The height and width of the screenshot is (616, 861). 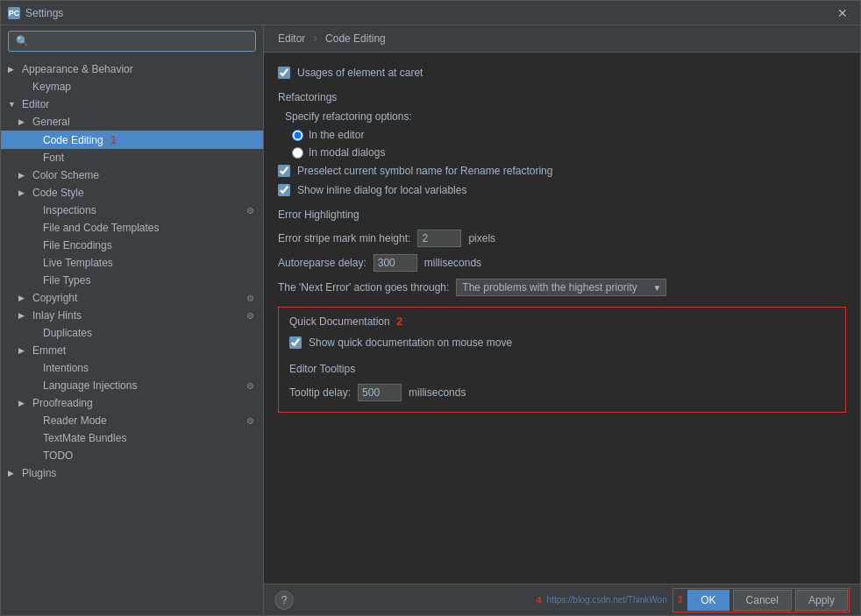 I want to click on badge-4: 4, so click(x=538, y=600).